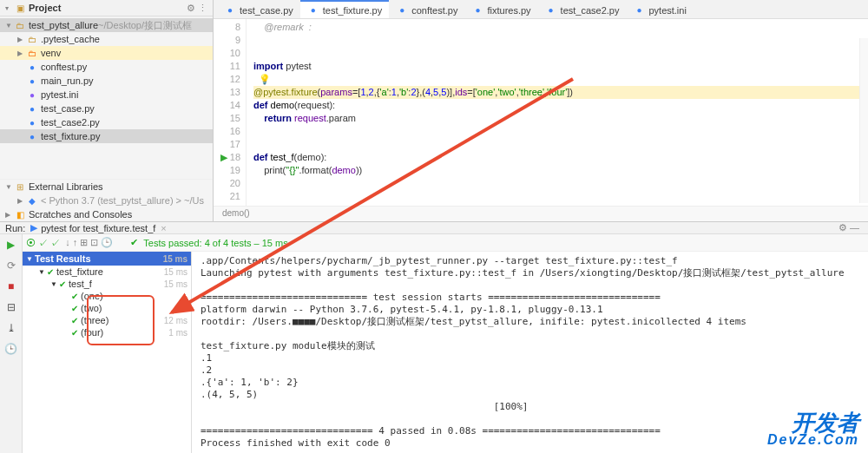 This screenshot has height=453, width=868. What do you see at coordinates (106, 97) in the screenshot?
I see `project-tree: ▼🗀test_pytst_allure ~/Desktop/接口测试框▶🗀.py…` at bounding box center [106, 97].